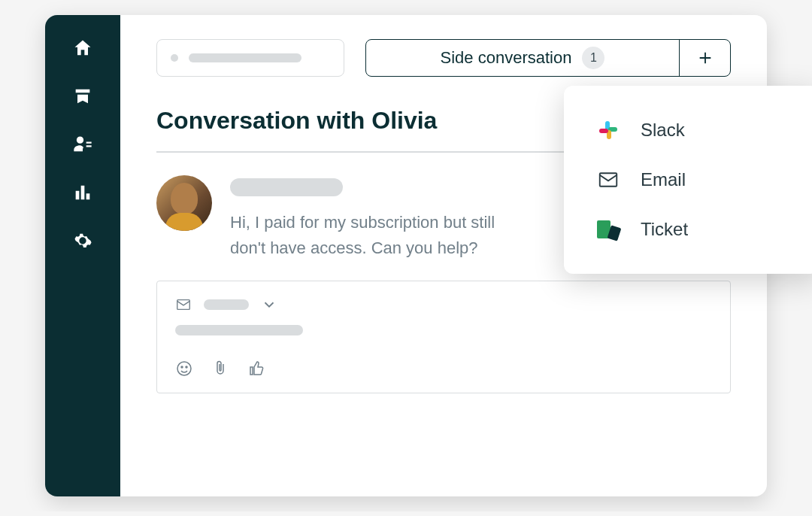  What do you see at coordinates (83, 193) in the screenshot?
I see `reporting-icon` at bounding box center [83, 193].